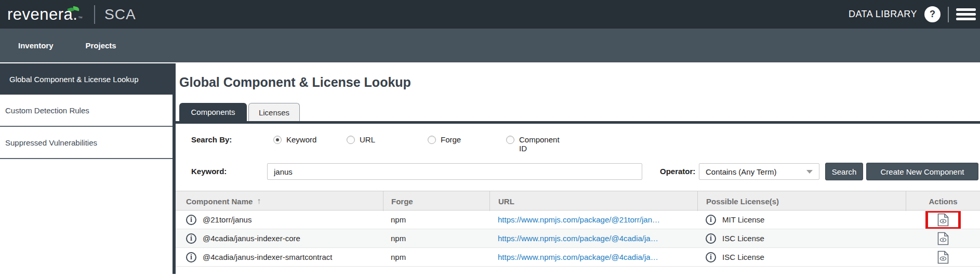 This screenshot has width=980, height=276. I want to click on table-row: i @21torr/janus npm https://www.npmjs.co…, so click(578, 220).